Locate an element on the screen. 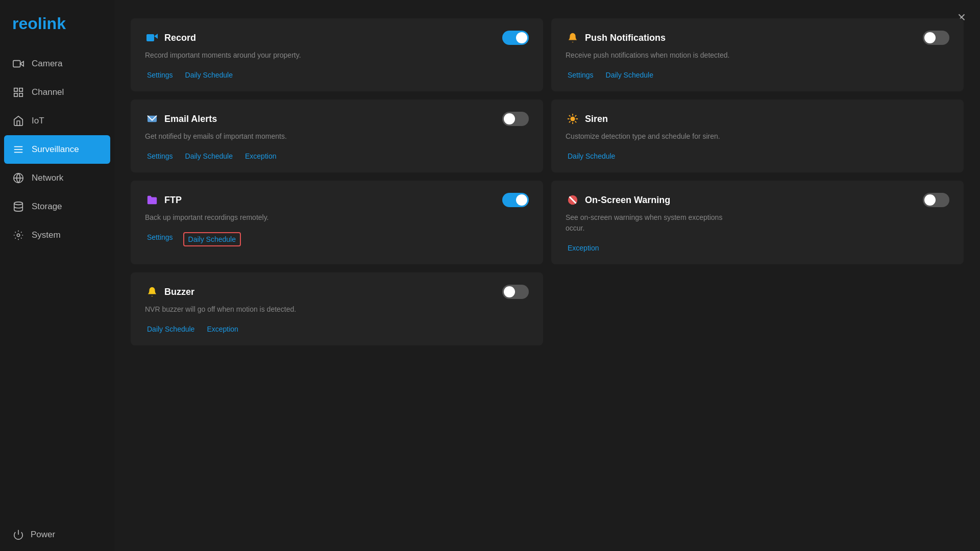  on-screen-warning-links: Exception is located at coordinates (757, 248).